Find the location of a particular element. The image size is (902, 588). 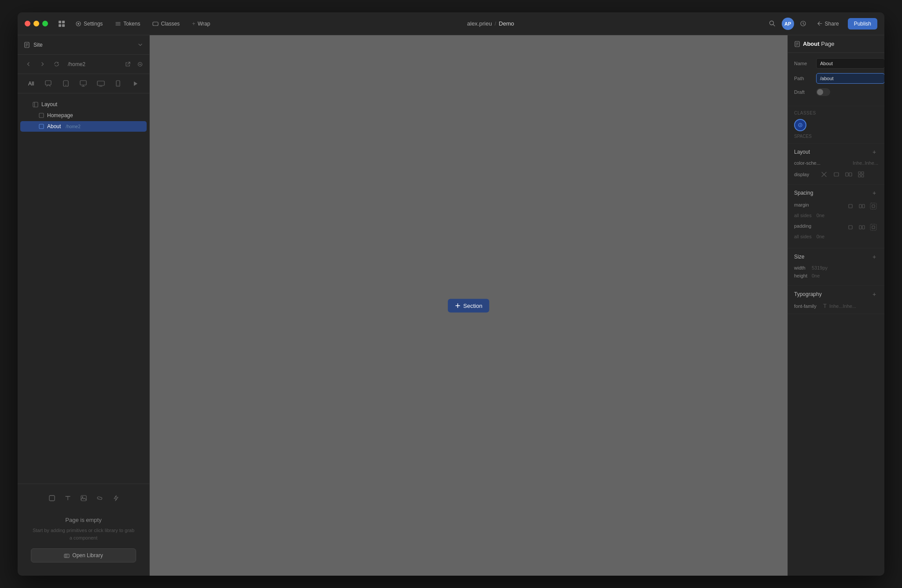

display-grid-icon is located at coordinates (861, 174).